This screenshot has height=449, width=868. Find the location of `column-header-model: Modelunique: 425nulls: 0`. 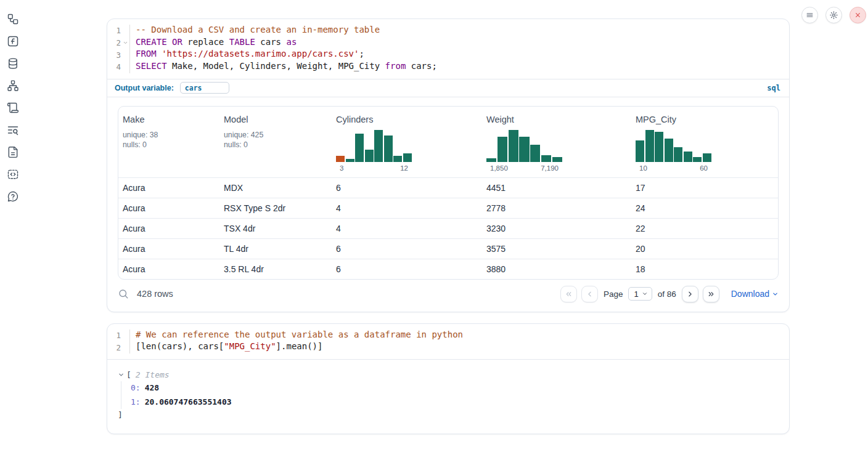

column-header-model: Modelunique: 425nulls: 0 is located at coordinates (276, 146).